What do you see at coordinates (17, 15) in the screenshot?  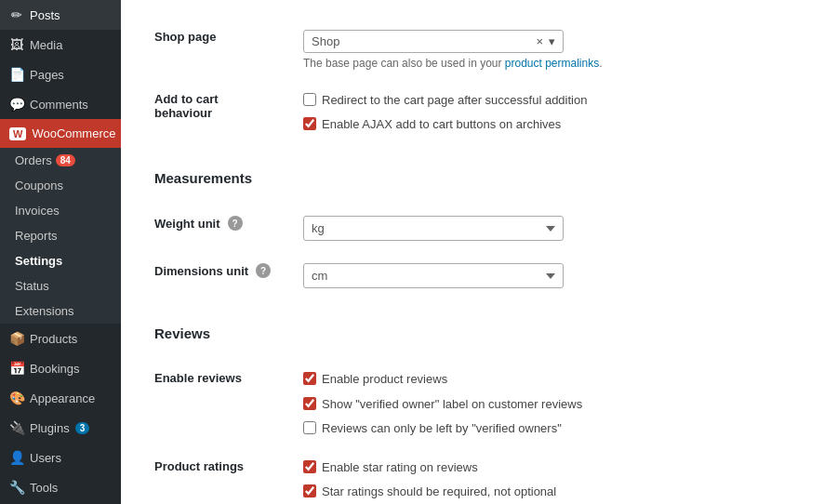 I see `posts-icon: ✏` at bounding box center [17, 15].